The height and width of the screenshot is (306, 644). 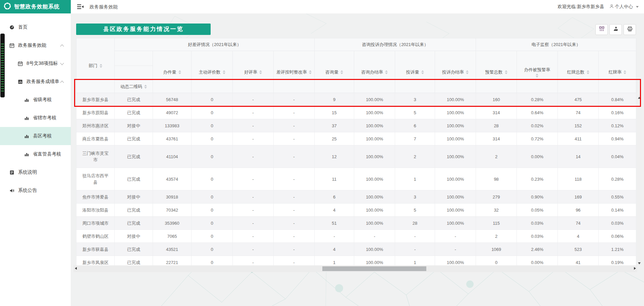 What do you see at coordinates (496, 179) in the screenshot?
I see `data-cell: 98` at bounding box center [496, 179].